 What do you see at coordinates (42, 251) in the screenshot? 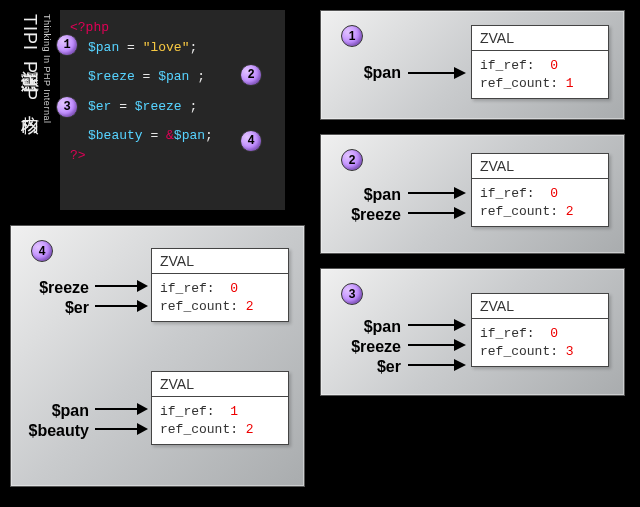
I see `panel-4-badge: 4` at bounding box center [42, 251].